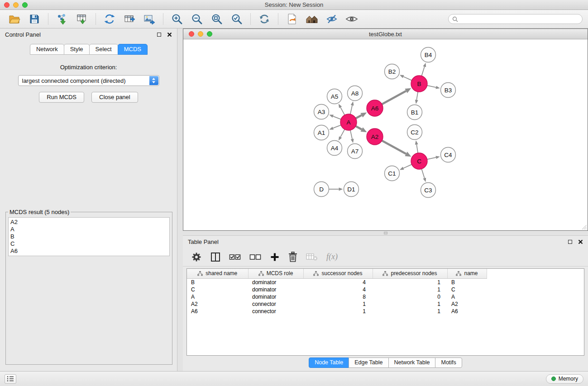 Image resolution: width=588 pixels, height=386 pixels. I want to click on graph-node-A7: A7, so click(355, 151).